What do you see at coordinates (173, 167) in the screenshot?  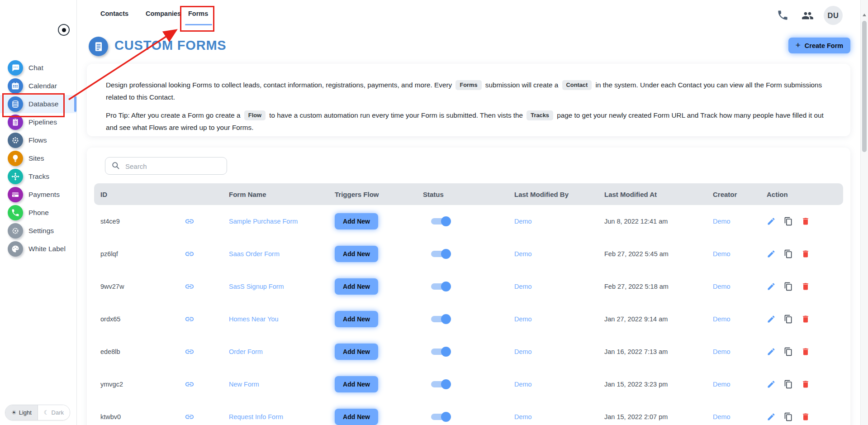 I see `search-input` at bounding box center [173, 167].